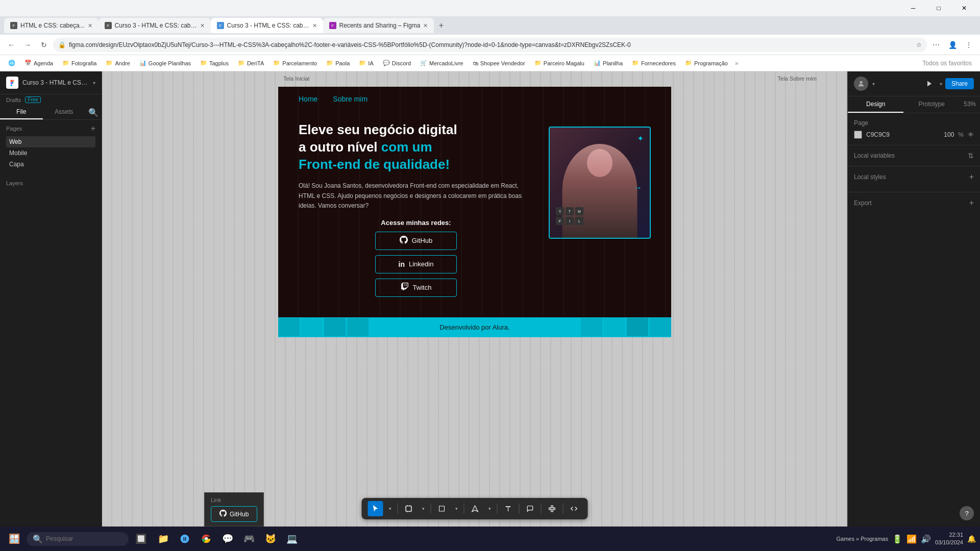 Image resolution: width=980 pixels, height=551 pixels. What do you see at coordinates (350, 99) in the screenshot?
I see `nav-sobre-link: Sobre mim` at bounding box center [350, 99].